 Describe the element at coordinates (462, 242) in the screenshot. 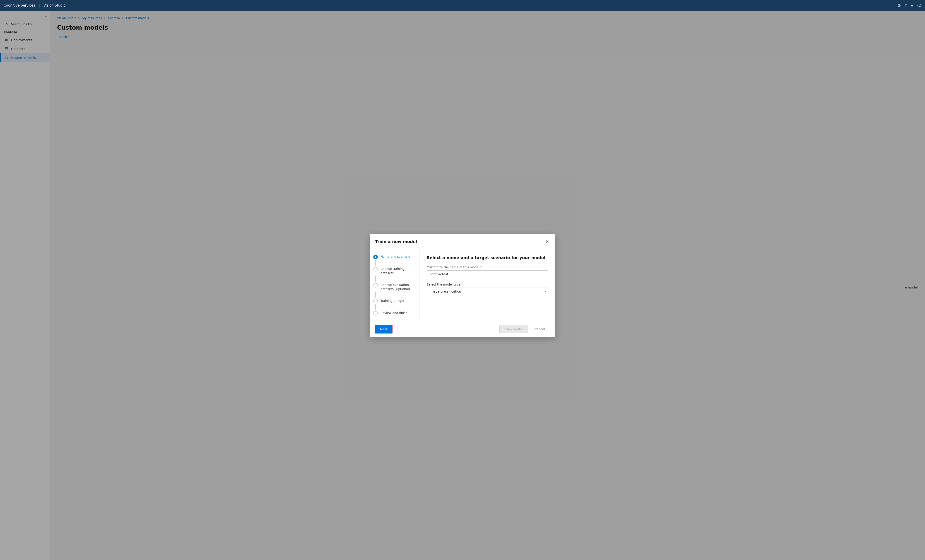

I see `modal-header: Train a new model ✕` at that location.